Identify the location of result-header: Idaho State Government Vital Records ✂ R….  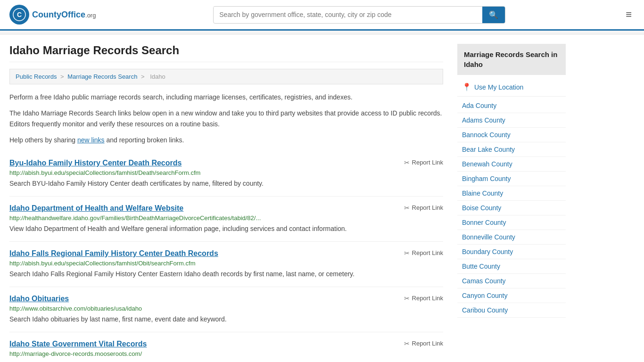
(226, 344).